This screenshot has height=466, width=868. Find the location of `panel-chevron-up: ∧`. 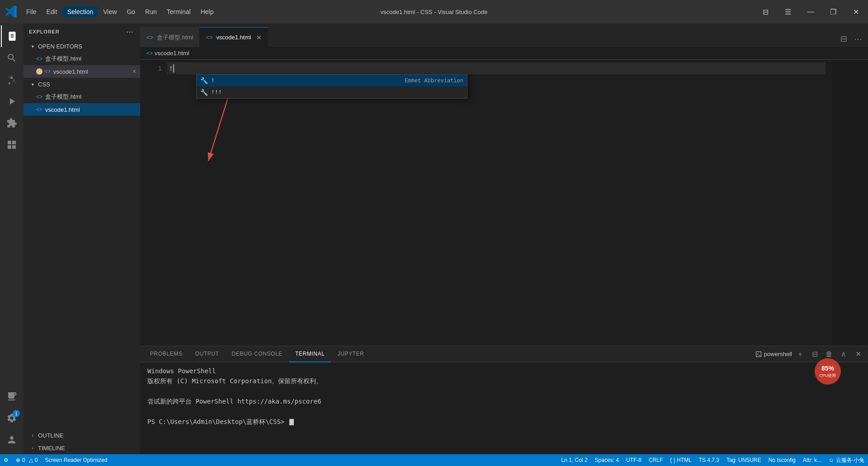

panel-chevron-up: ∧ is located at coordinates (844, 354).